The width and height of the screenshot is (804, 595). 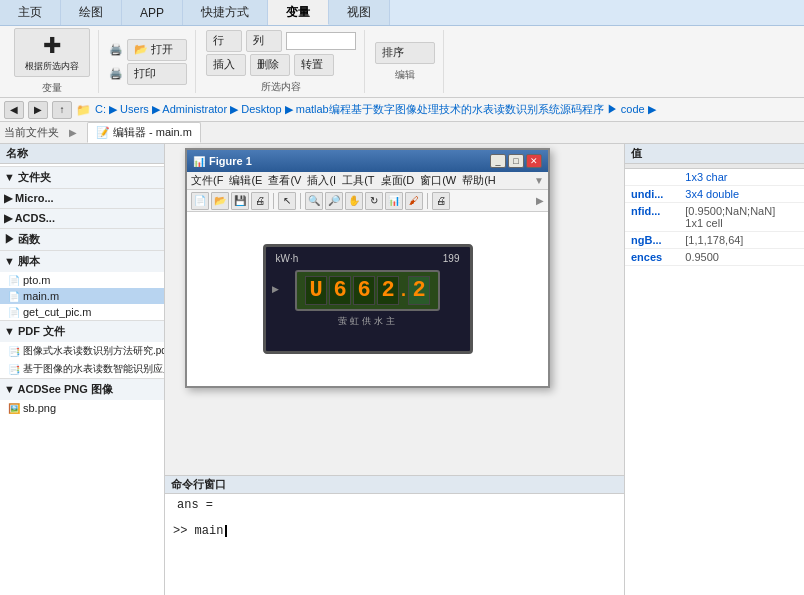 What do you see at coordinates (57, 312) in the screenshot?
I see `file-name-get-cut-pic: get_cut_pic.m` at bounding box center [57, 312].